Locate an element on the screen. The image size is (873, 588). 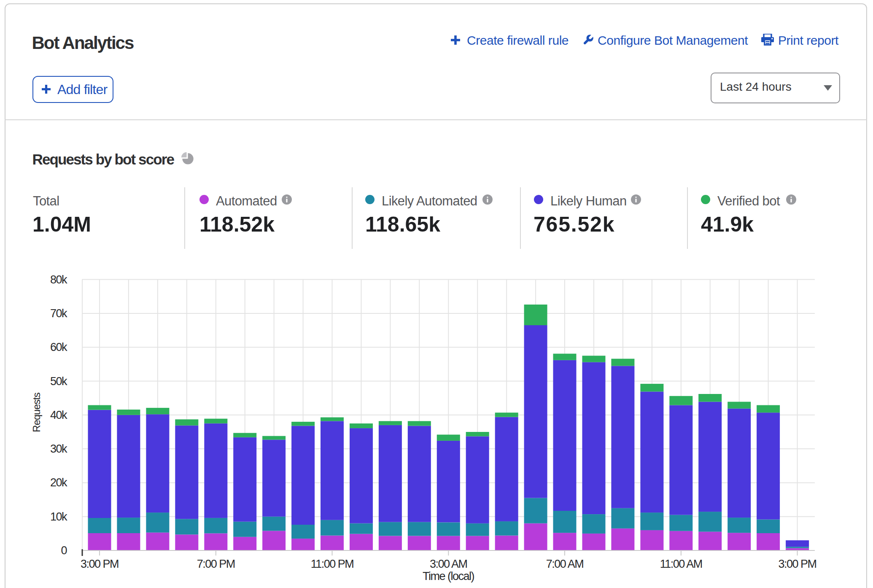
svg-text: 0 is located at coordinates (64, 550).